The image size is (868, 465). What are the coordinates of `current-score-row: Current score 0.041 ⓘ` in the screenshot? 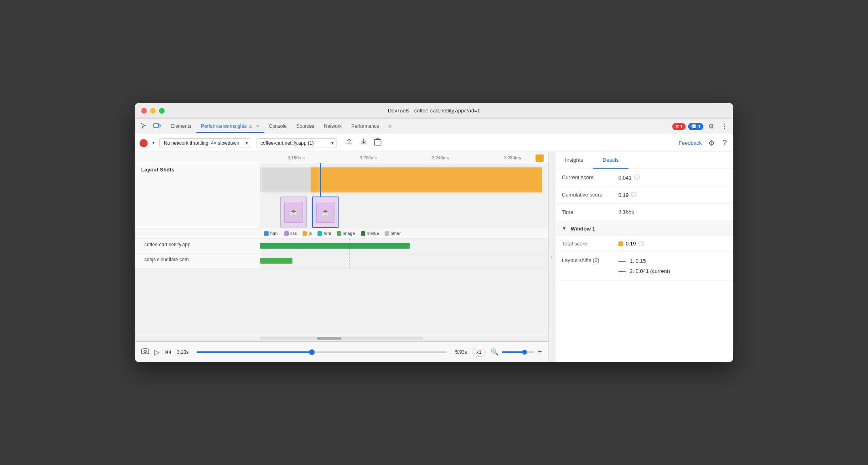 It's located at (644, 178).